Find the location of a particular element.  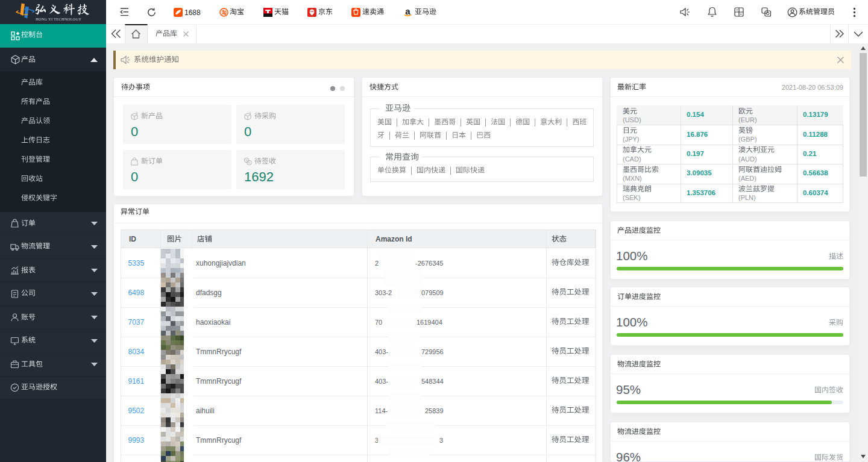

svg-text: a is located at coordinates (407, 11).